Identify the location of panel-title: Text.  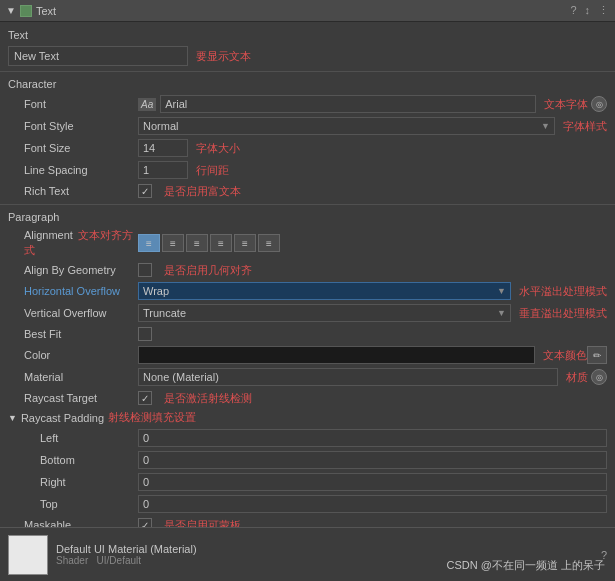
(46, 11).